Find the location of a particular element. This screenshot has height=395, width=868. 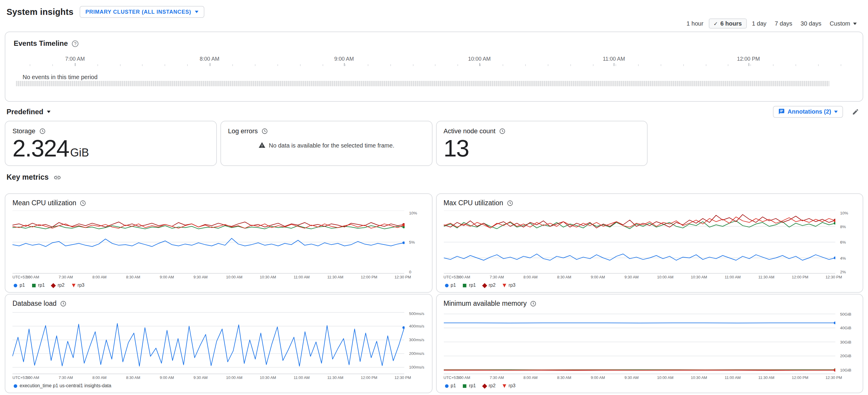

storage-value-number: 2.324 is located at coordinates (41, 148).